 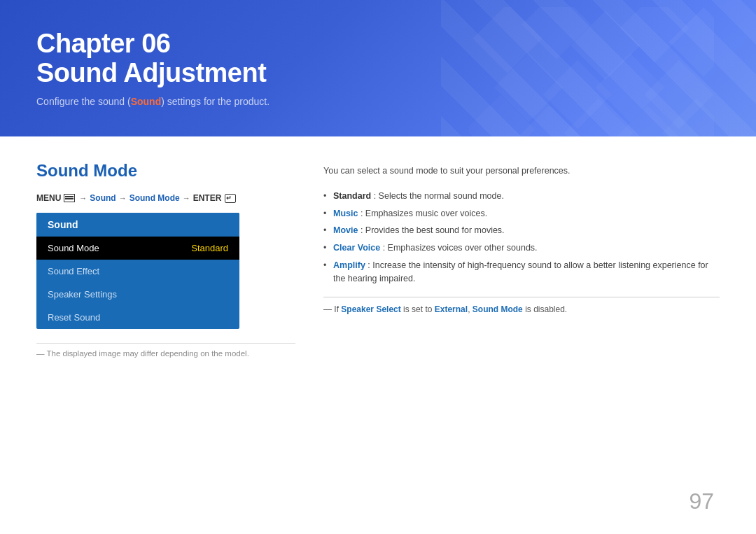 I want to click on list-item-standard: Standard : Selects the normal sound mode…, so click(x=522, y=196).